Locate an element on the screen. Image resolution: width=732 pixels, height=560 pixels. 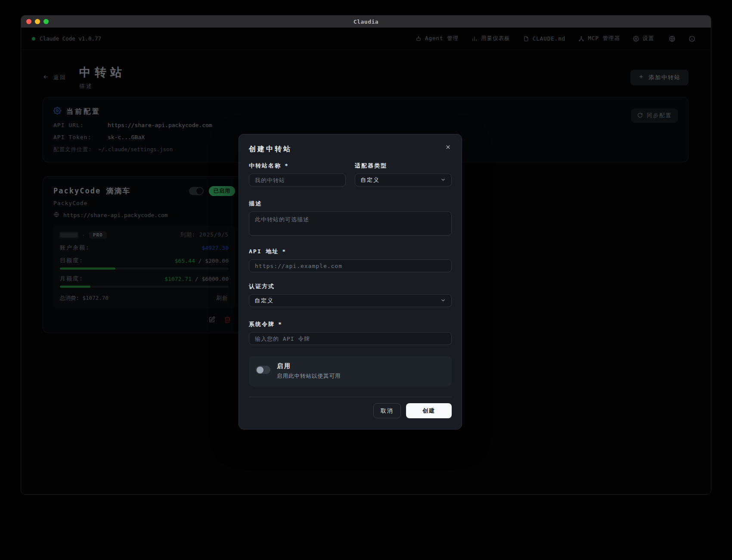
description-textarea is located at coordinates (350, 224).